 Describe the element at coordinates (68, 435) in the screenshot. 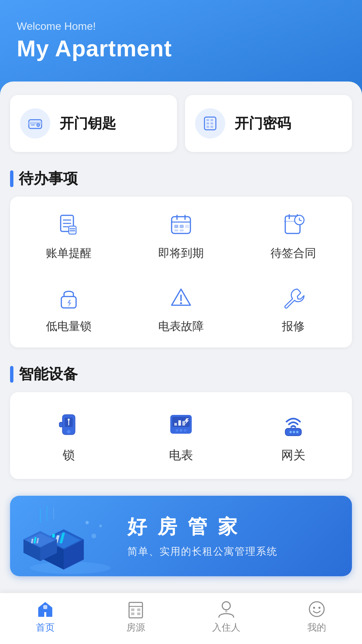

I see `device-lock: 锁` at that location.